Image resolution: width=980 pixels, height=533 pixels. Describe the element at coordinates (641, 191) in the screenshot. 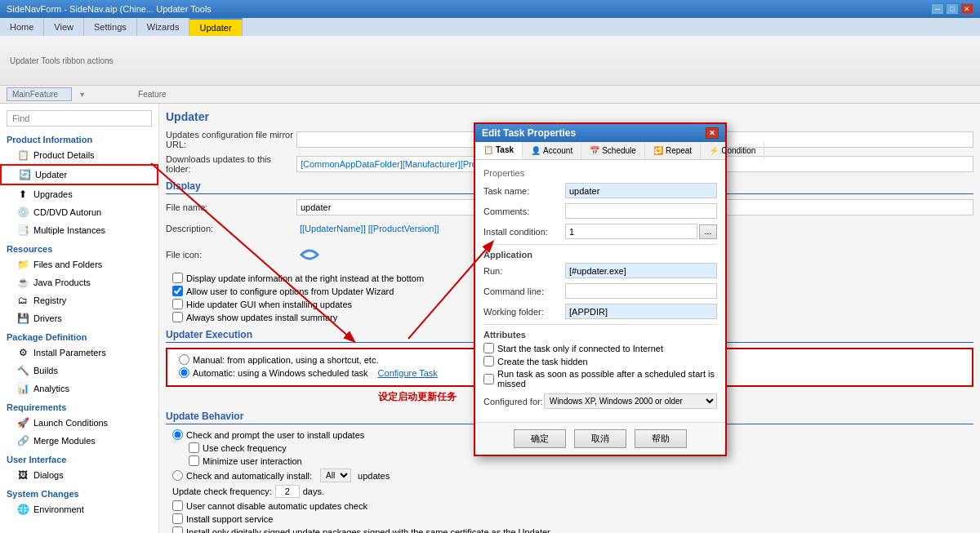

I see `task-name-input` at that location.